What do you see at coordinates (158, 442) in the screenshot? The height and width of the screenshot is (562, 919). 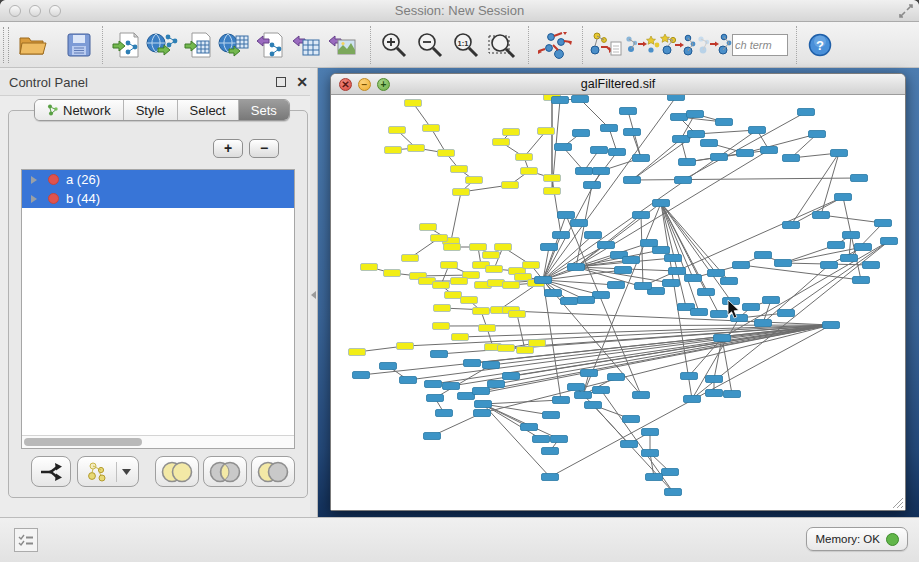 I see `horizontal-scrollbar` at bounding box center [158, 442].